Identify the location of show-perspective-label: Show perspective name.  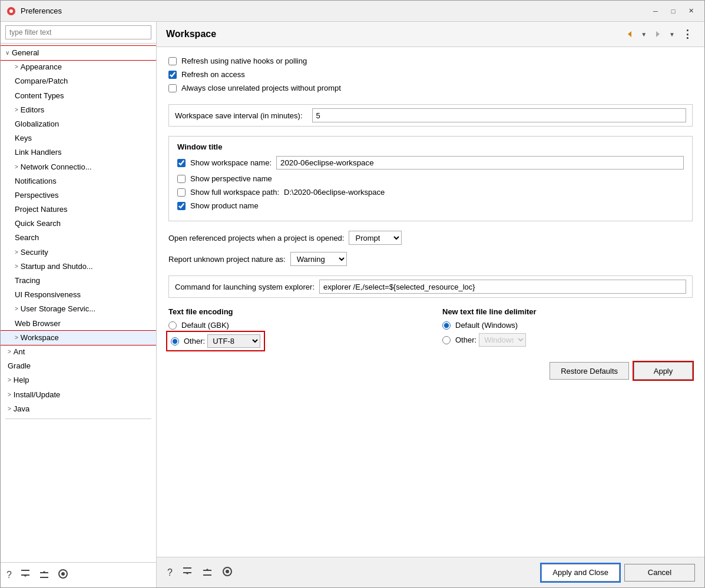
(231, 179).